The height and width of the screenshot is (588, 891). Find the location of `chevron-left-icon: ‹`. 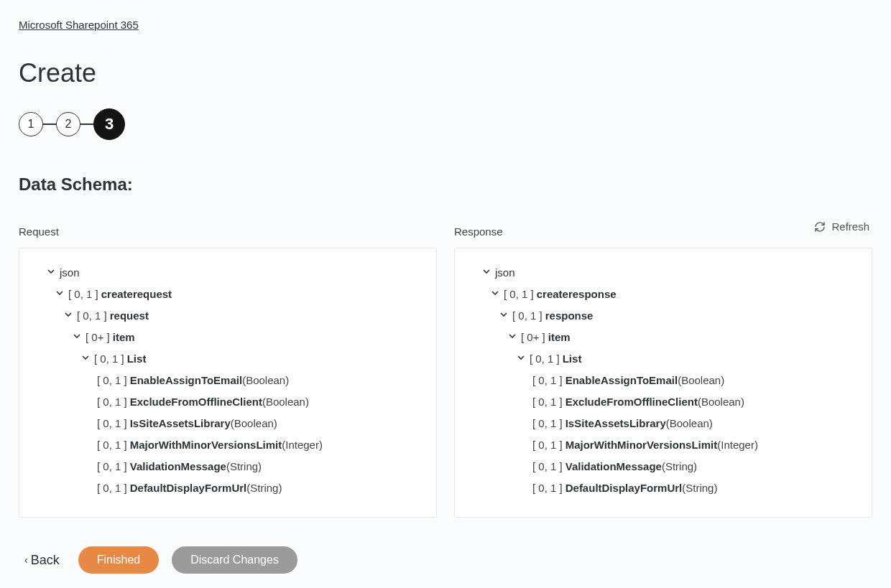

chevron-left-icon: ‹ is located at coordinates (26, 560).